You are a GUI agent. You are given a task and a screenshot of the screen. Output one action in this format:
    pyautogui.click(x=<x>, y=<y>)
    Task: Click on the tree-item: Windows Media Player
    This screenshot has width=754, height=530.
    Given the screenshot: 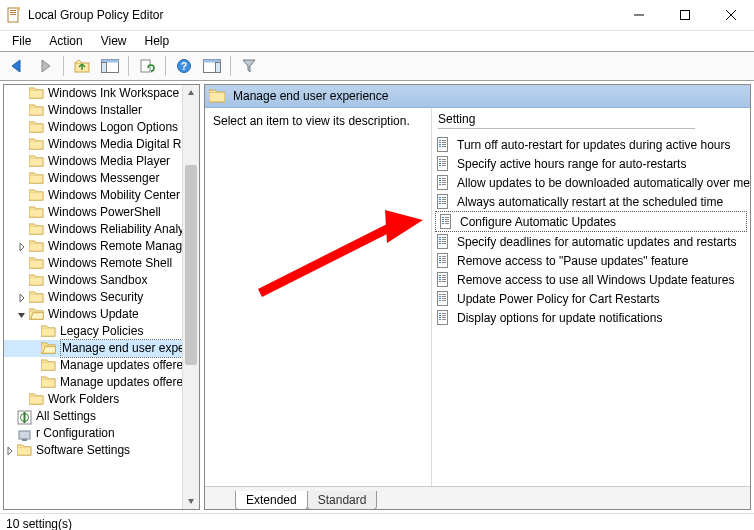 What is the action you would take?
    pyautogui.click(x=102, y=162)
    